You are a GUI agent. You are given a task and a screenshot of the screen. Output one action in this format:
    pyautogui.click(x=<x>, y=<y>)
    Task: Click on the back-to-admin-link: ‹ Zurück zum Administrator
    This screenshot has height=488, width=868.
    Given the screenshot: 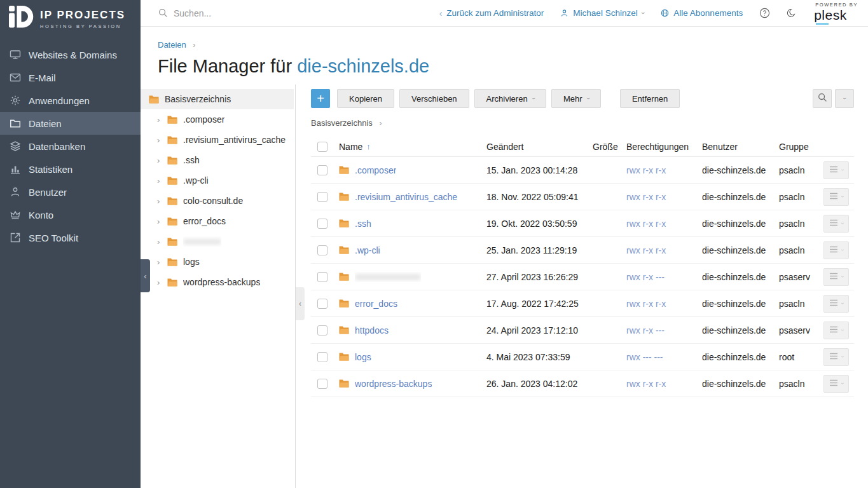 What is the action you would take?
    pyautogui.click(x=492, y=13)
    